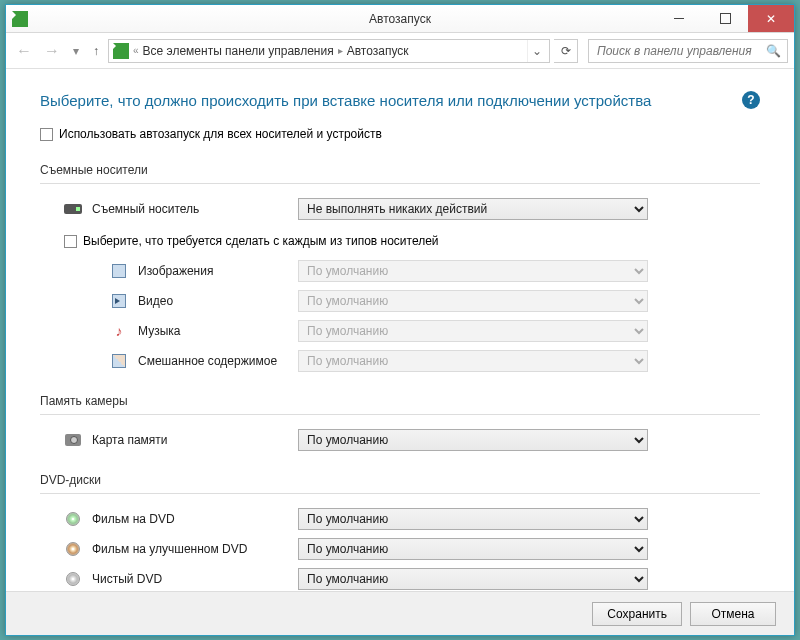 This screenshot has height=640, width=800. I want to click on music-icon: ♪, so click(119, 331).